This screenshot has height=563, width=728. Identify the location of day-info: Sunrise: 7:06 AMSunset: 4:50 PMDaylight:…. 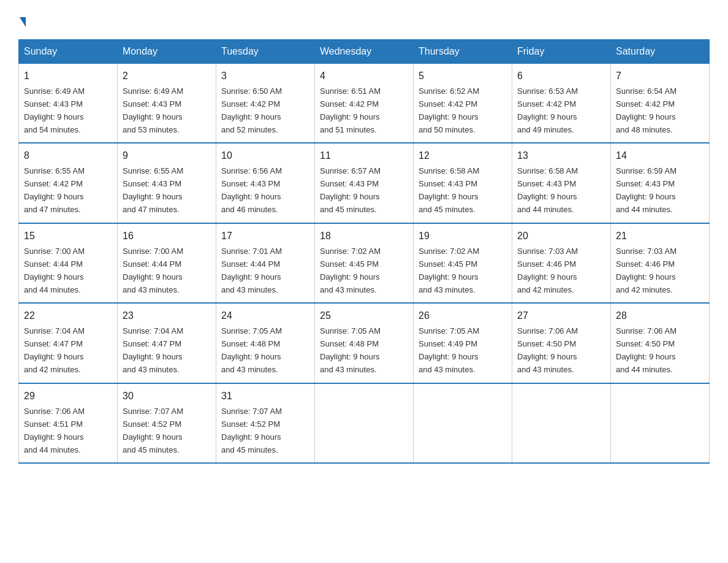
(548, 350).